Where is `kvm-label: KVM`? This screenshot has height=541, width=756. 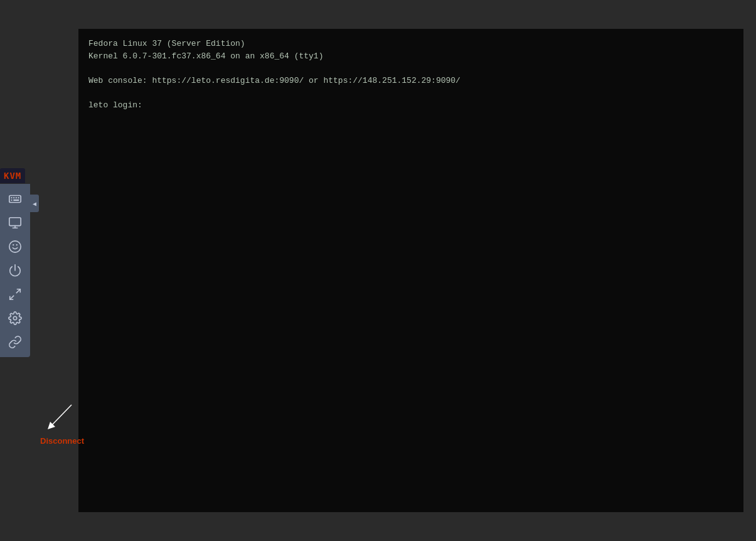 kvm-label: KVM is located at coordinates (13, 176).